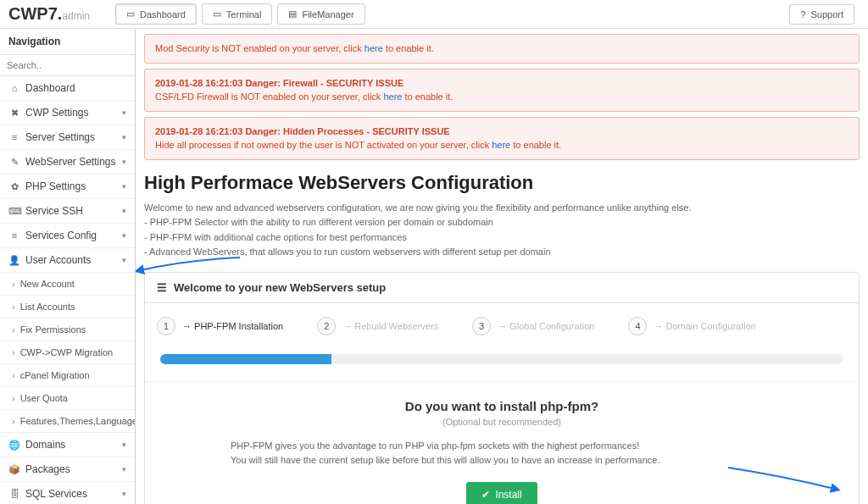 The image size is (868, 504). What do you see at coordinates (68, 352) in the screenshot?
I see `sidebar-subitem: CWP->CWP Migration` at bounding box center [68, 352].